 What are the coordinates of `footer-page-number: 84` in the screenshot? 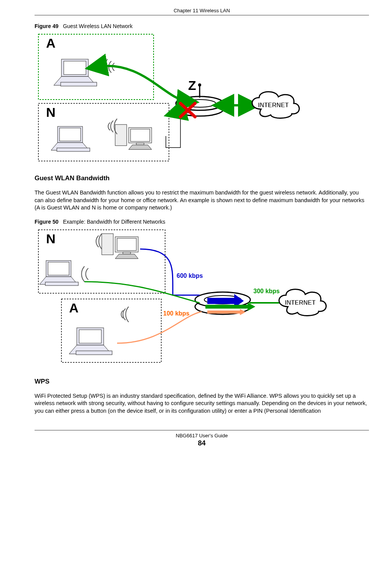 It's located at (202, 443).